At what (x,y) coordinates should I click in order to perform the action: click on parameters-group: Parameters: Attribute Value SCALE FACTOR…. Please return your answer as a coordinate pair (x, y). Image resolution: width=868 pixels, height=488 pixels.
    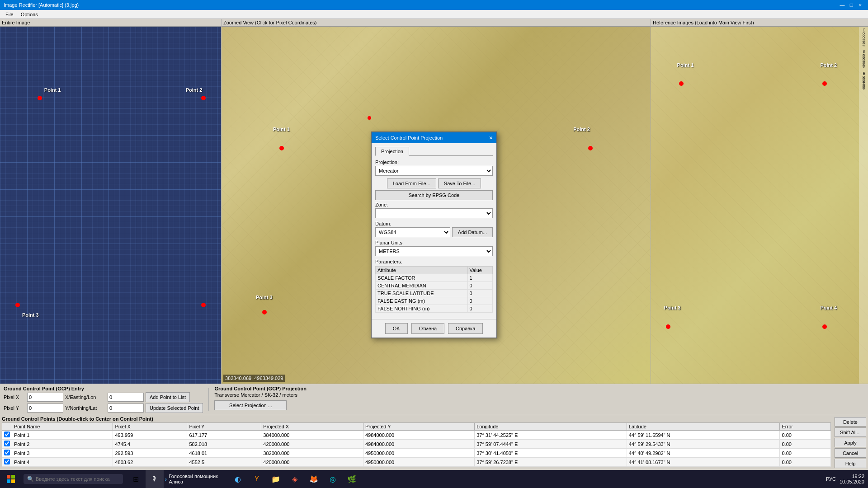
    Looking at the image, I should click on (434, 286).